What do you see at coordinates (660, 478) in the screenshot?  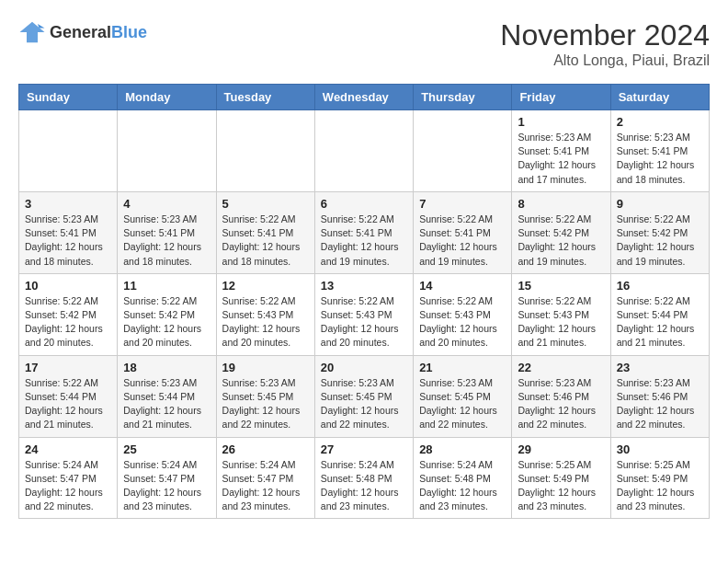 I see `calendar-cell: 30Sunrise: 5:25 AMSunset: 5:49 PMDayligh…` at bounding box center [660, 478].